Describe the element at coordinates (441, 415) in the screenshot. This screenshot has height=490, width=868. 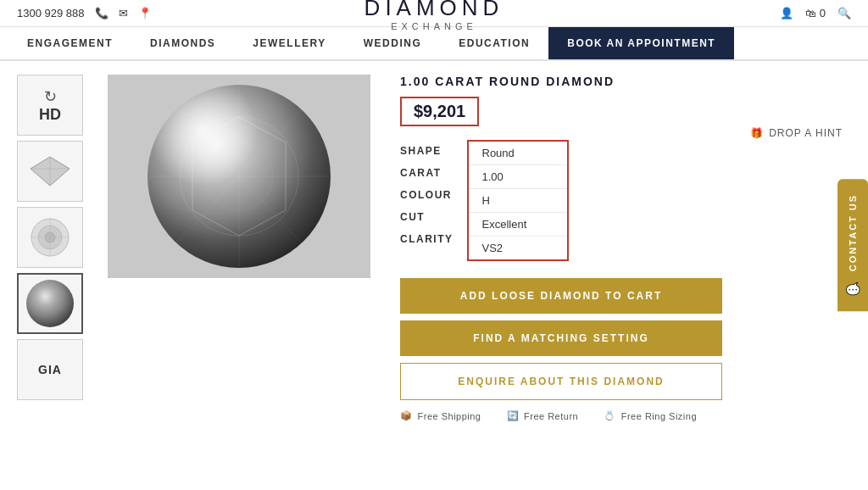
I see `footer-shipping: 📦 Free Shipping` at that location.